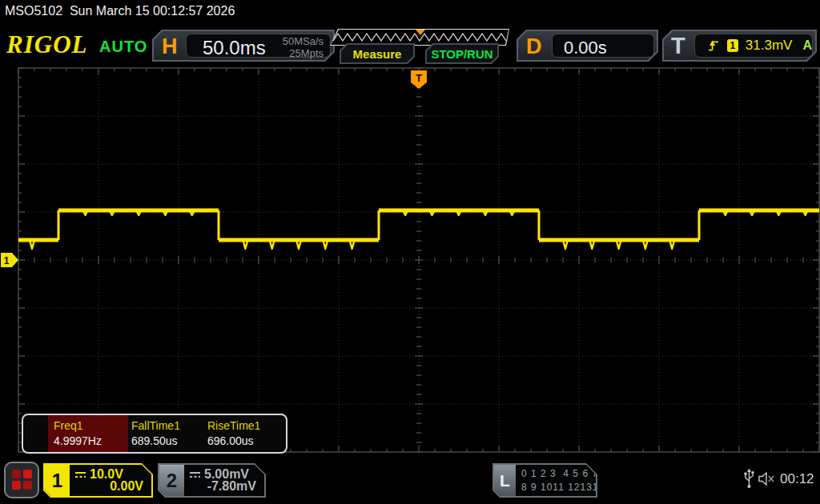 Image resolution: width=820 pixels, height=504 pixels. I want to click on measure-button: Measure, so click(377, 54).